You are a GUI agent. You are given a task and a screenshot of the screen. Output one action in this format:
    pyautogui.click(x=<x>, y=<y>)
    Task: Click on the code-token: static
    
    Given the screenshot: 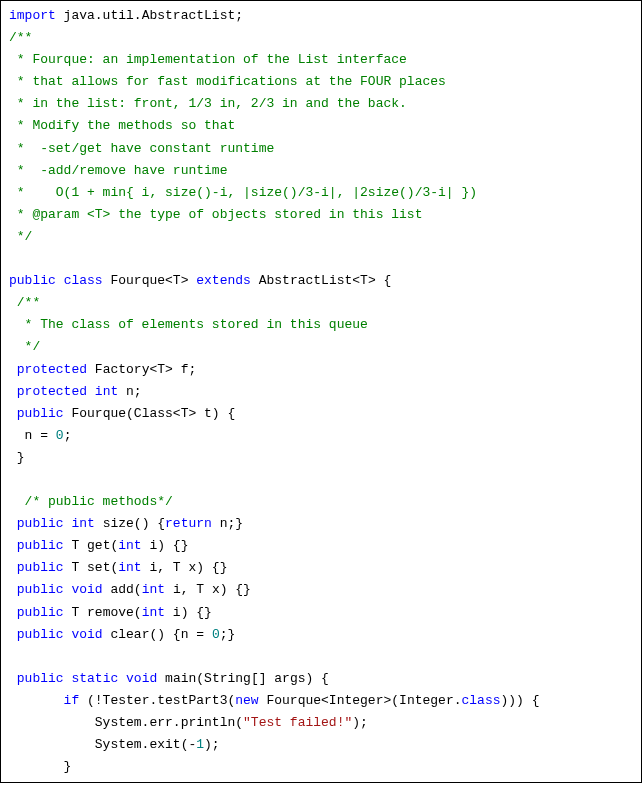 What is the action you would take?
    pyautogui.click(x=94, y=678)
    